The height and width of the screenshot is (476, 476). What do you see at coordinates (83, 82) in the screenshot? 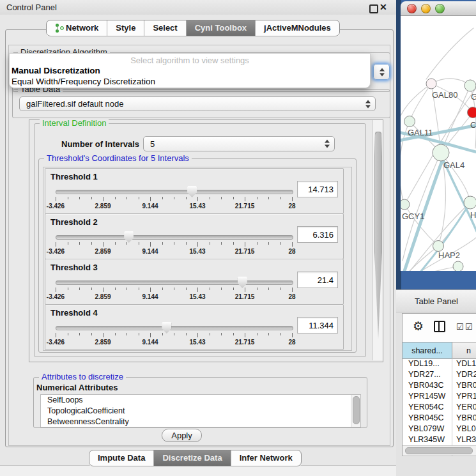
I see `algorithm-option-equal-width-frequency-discretization: Equal Width/Frequency Discretization` at bounding box center [83, 82].